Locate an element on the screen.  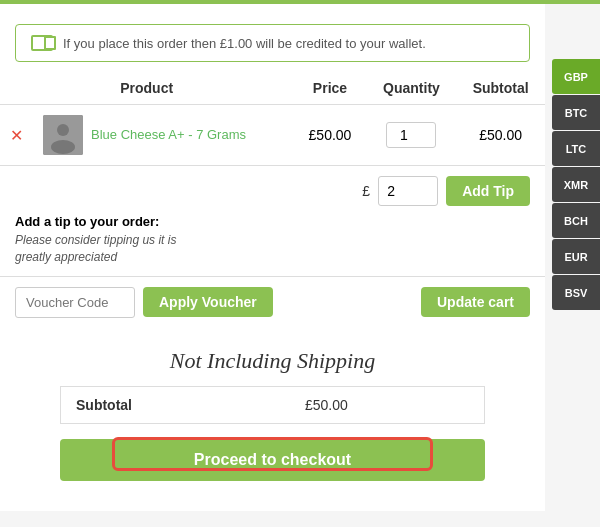
subtotal-label: Subtotal is located at coordinates (176, 404).